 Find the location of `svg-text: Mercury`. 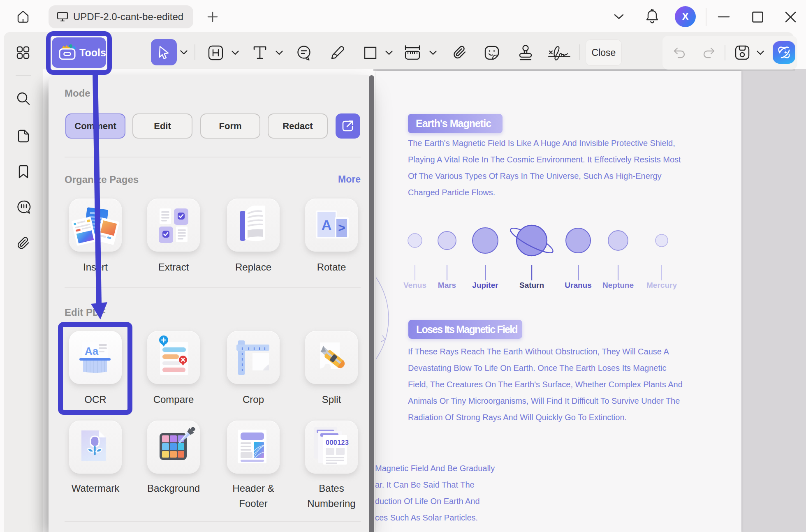

svg-text: Mercury is located at coordinates (662, 285).